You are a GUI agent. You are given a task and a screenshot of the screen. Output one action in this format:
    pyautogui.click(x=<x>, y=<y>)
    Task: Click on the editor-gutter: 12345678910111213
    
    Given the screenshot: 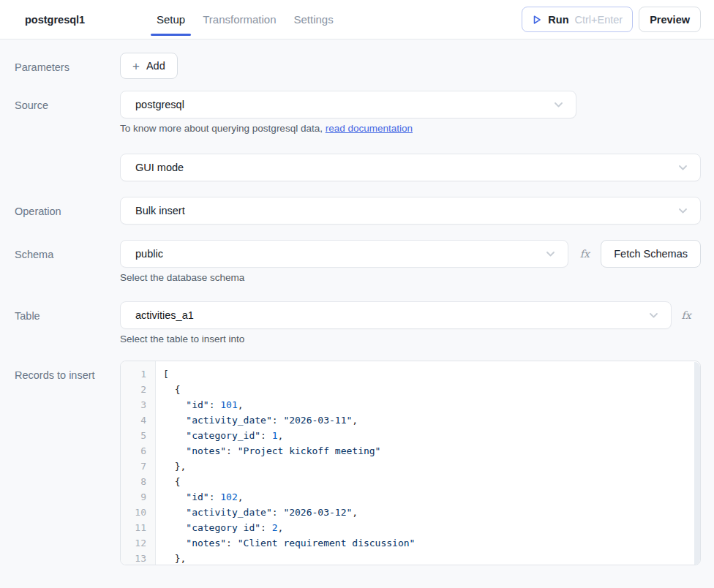 What is the action you would take?
    pyautogui.click(x=138, y=463)
    